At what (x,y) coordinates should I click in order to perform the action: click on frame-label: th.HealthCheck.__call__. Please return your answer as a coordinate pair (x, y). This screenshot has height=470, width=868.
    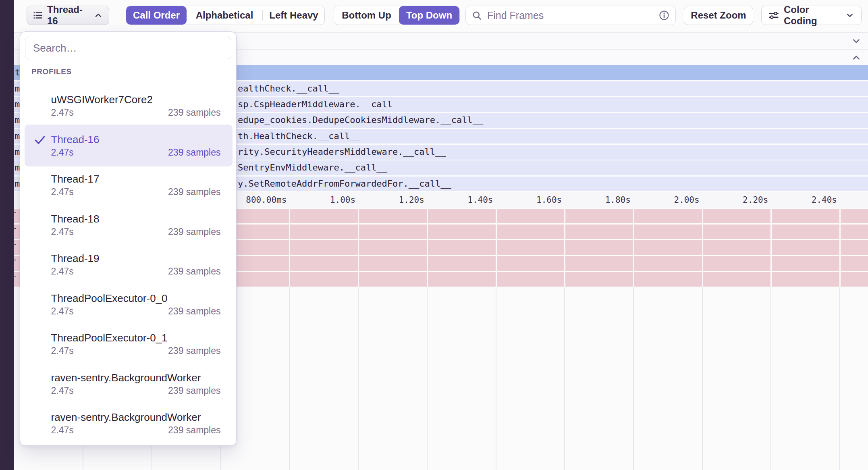
    Looking at the image, I should click on (299, 136).